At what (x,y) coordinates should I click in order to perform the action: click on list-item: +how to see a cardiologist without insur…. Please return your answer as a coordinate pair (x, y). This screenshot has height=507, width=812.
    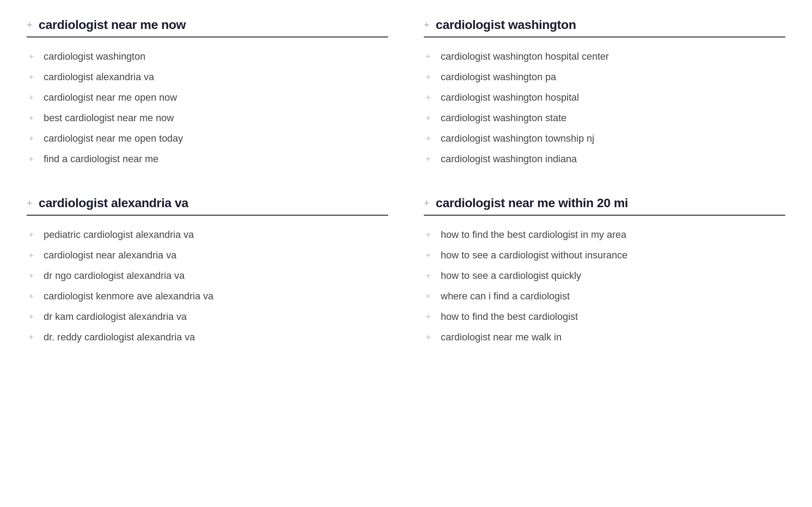
    Looking at the image, I should click on (605, 255).